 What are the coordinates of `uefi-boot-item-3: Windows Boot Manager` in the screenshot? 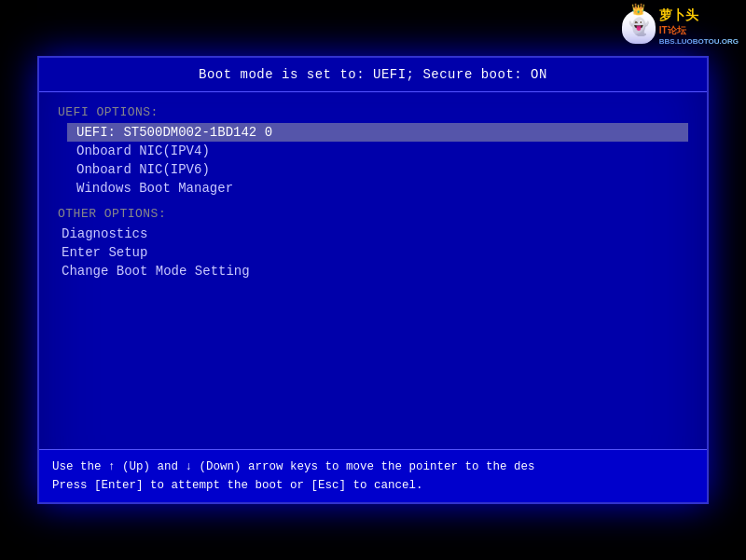 It's located at (378, 188).